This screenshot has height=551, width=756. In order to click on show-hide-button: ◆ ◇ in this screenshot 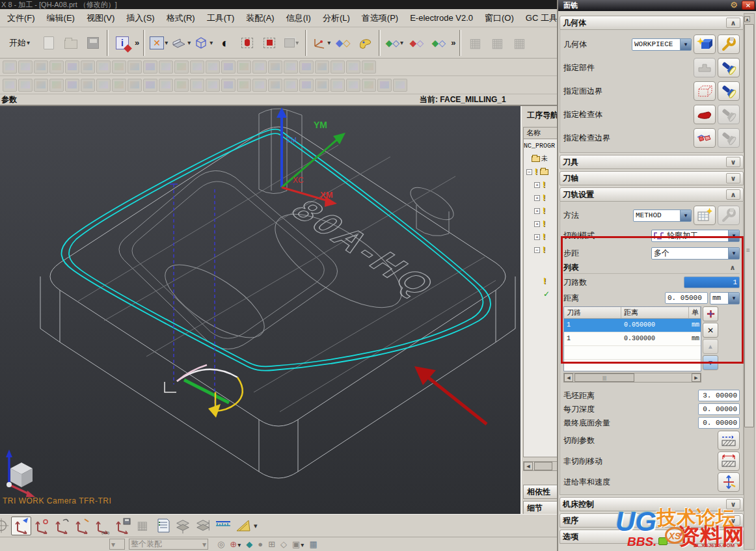, I will do `click(343, 43)`.